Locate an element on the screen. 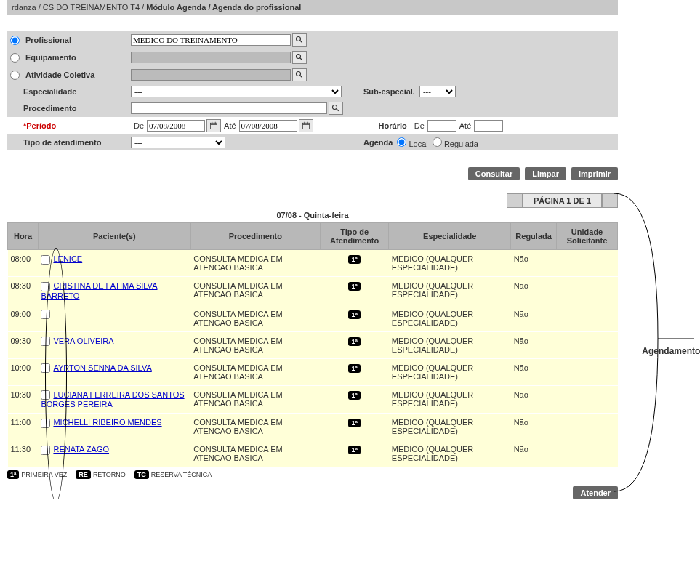 This screenshot has height=588, width=700. breadcrumb-part: rdanza is located at coordinates (24, 7).